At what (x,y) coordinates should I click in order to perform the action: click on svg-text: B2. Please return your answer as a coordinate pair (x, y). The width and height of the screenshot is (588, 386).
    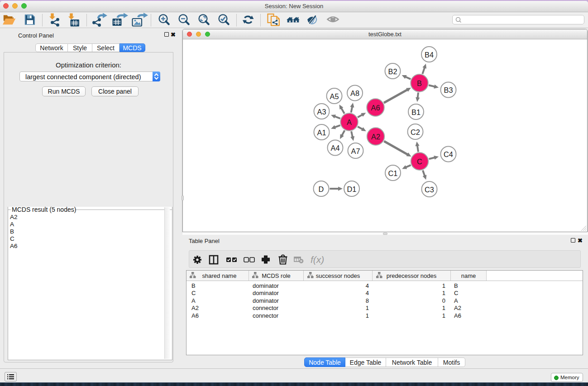
    Looking at the image, I should click on (393, 71).